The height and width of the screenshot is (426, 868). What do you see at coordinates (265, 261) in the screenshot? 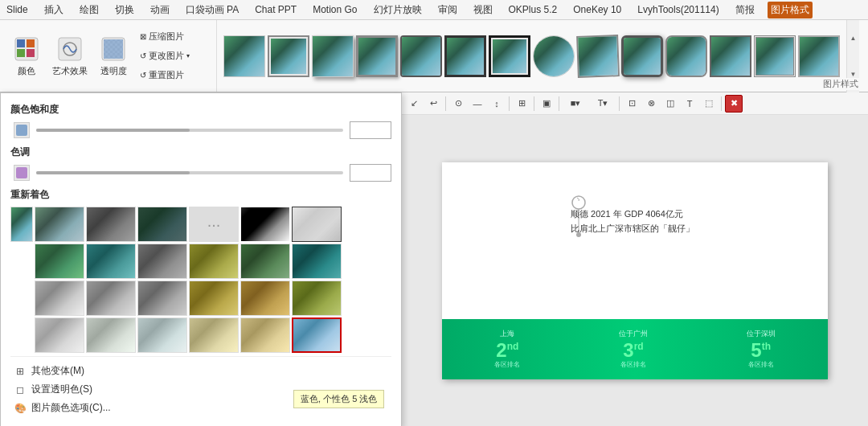
I see `recolor-thumb-green2` at bounding box center [265, 261].